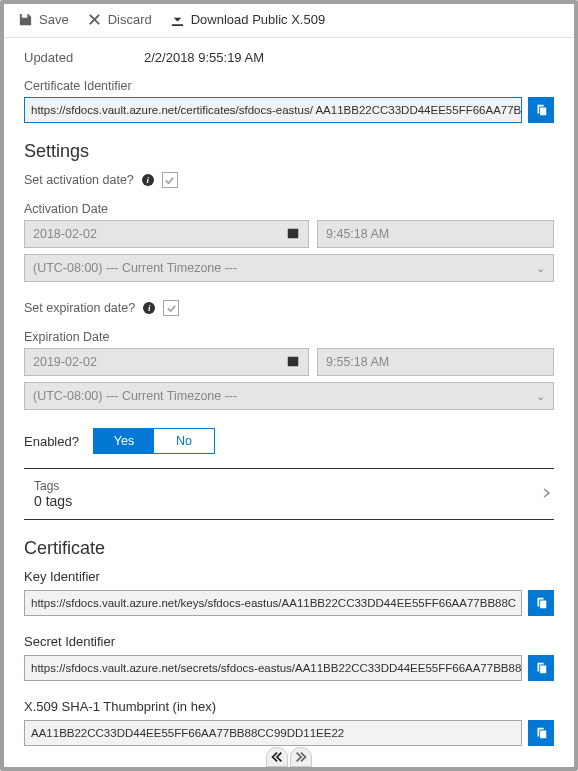  Describe the element at coordinates (289, 58) in the screenshot. I see `updated-row: Updated 2/2/2018 9:55:19 AM` at that location.